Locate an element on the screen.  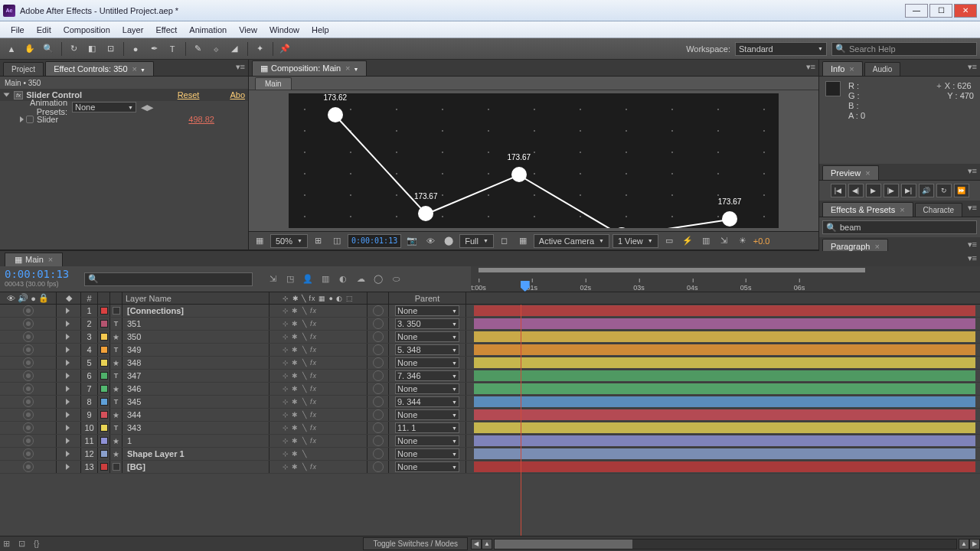
menu-help: Help is located at coordinates (320, 30).